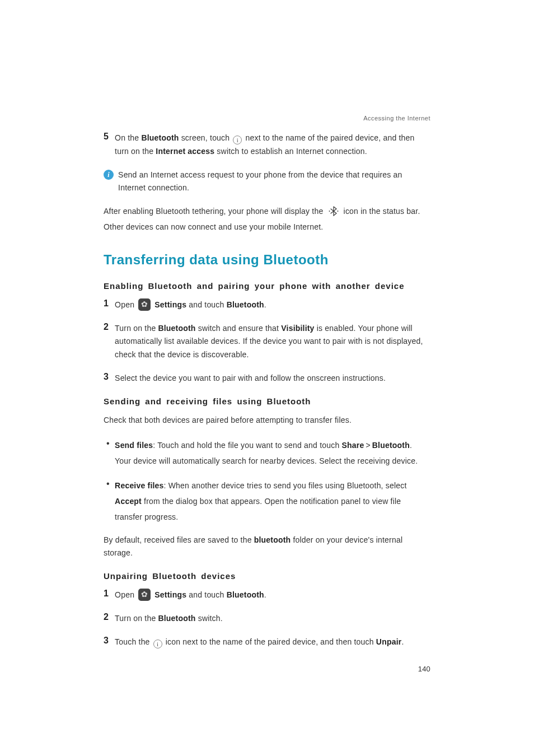  I want to click on text: switch., so click(209, 618).